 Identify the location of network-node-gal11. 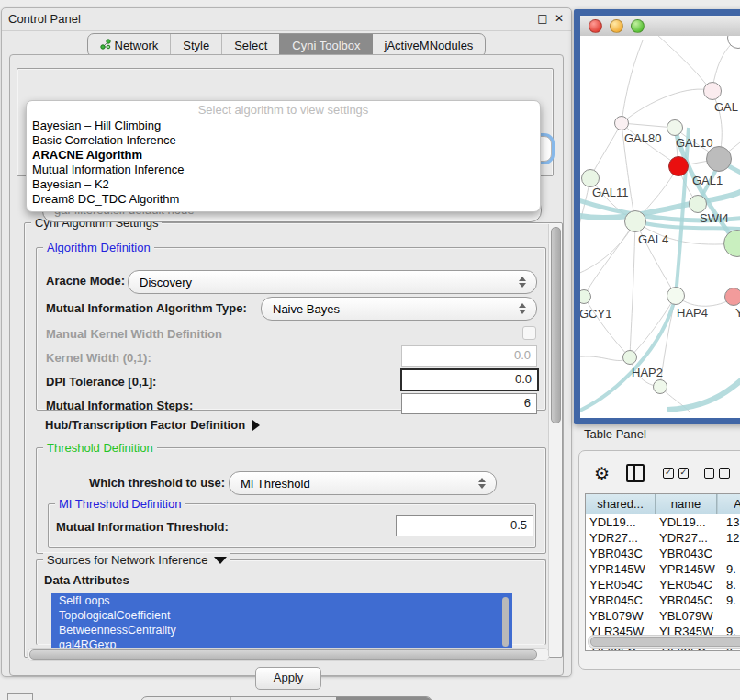
(590, 178).